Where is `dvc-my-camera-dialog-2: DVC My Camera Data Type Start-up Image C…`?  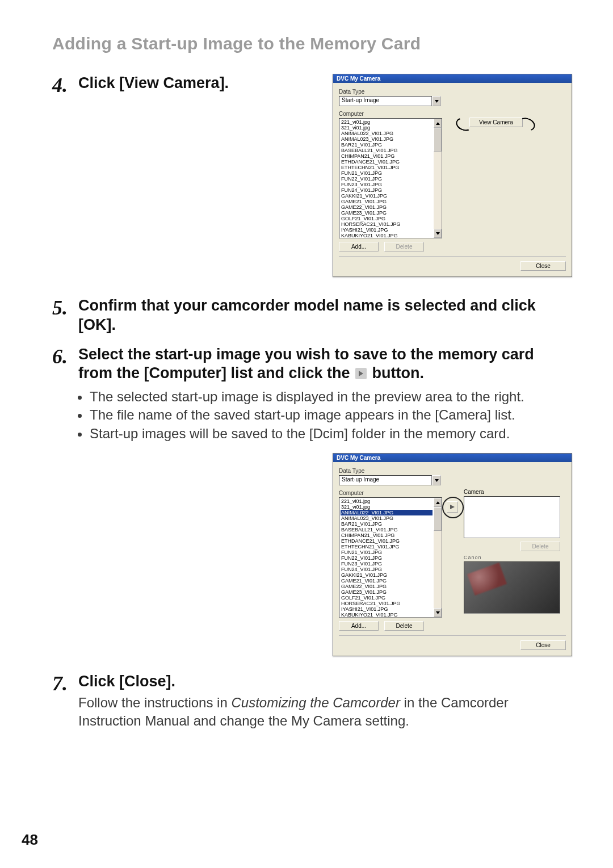
dvc-my-camera-dialog-2: DVC My Camera Data Type Start-up Image C… is located at coordinates (452, 555).